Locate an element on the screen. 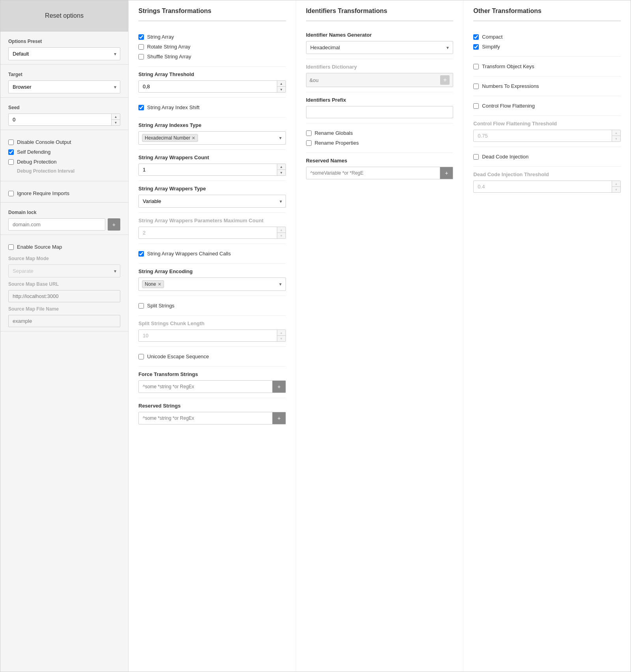 The width and height of the screenshot is (631, 672). source-map-mode-select: Separate is located at coordinates (64, 271).